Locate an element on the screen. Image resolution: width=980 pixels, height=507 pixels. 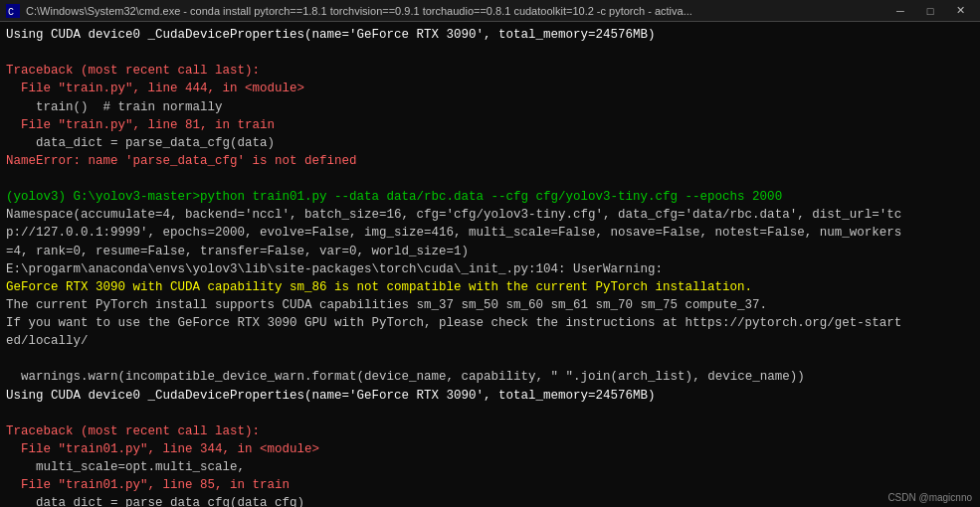
minimize-button: ─ is located at coordinates (900, 11).